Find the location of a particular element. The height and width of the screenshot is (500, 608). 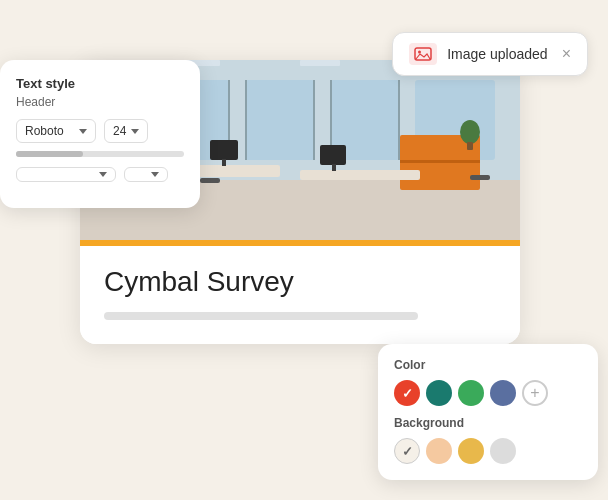

notification-text: Image uploaded is located at coordinates (497, 54).